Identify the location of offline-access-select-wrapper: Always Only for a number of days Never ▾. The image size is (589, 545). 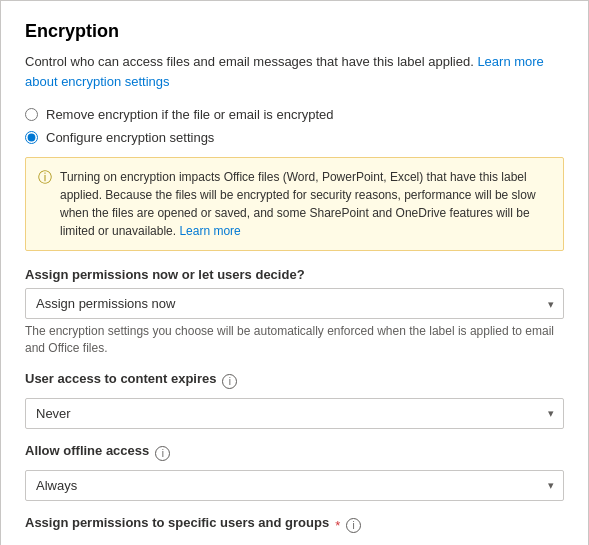
(294, 486).